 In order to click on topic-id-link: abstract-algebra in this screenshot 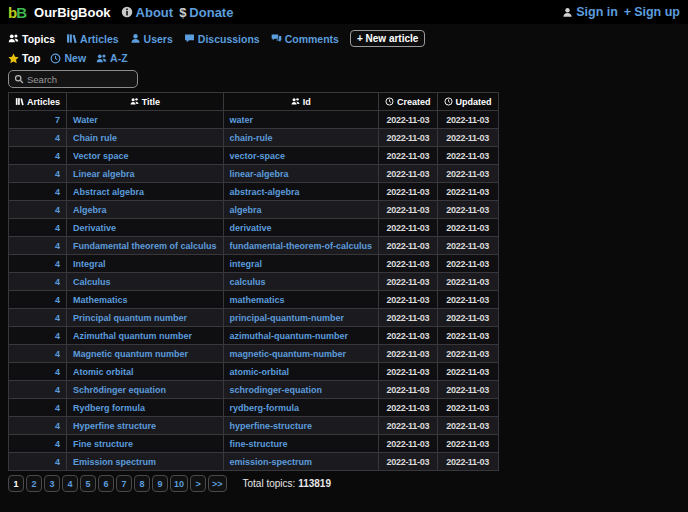, I will do `click(265, 192)`.